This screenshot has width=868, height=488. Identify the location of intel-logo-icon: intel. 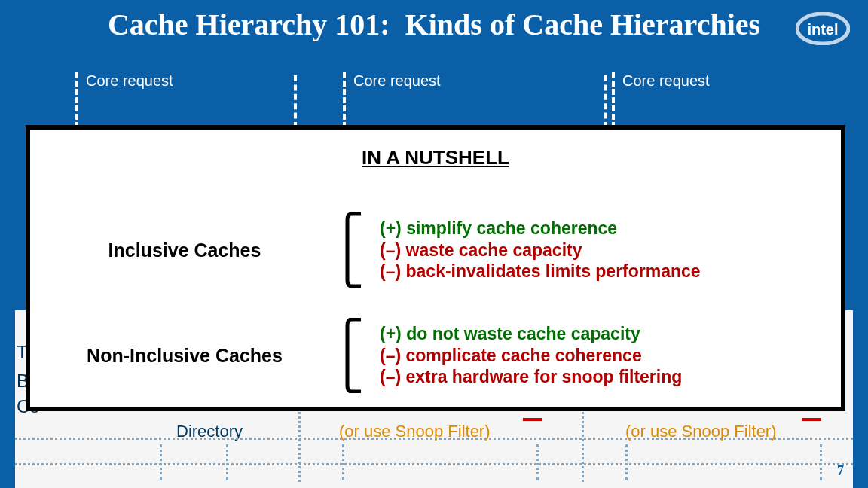
(823, 30).